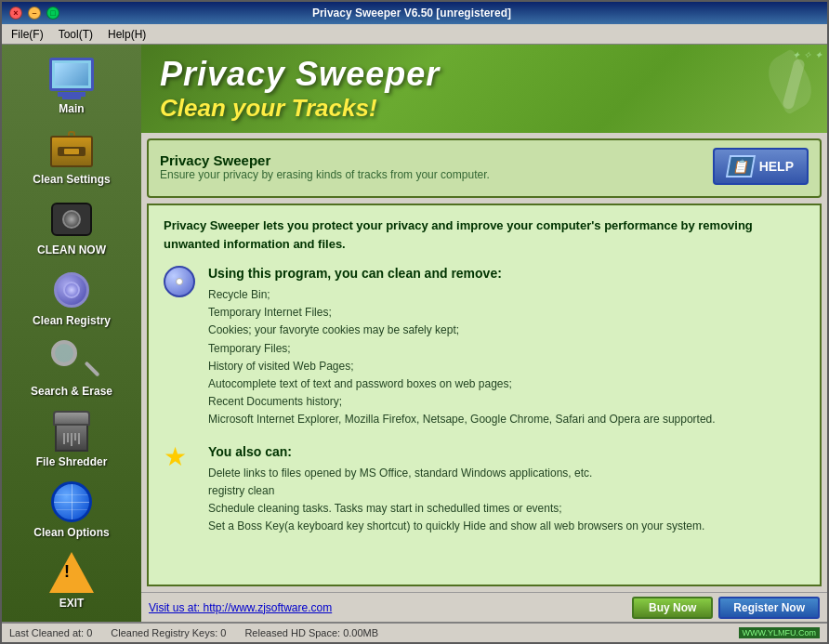  What do you see at coordinates (414, 632) in the screenshot?
I see `status-bar: Last Cleaned at: 0 Cleaned Registry Keys…` at bounding box center [414, 632].